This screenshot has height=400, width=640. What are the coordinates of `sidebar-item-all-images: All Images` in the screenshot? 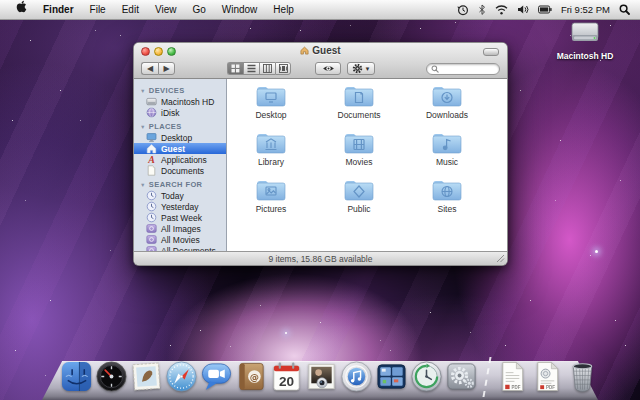 It's located at (180, 228).